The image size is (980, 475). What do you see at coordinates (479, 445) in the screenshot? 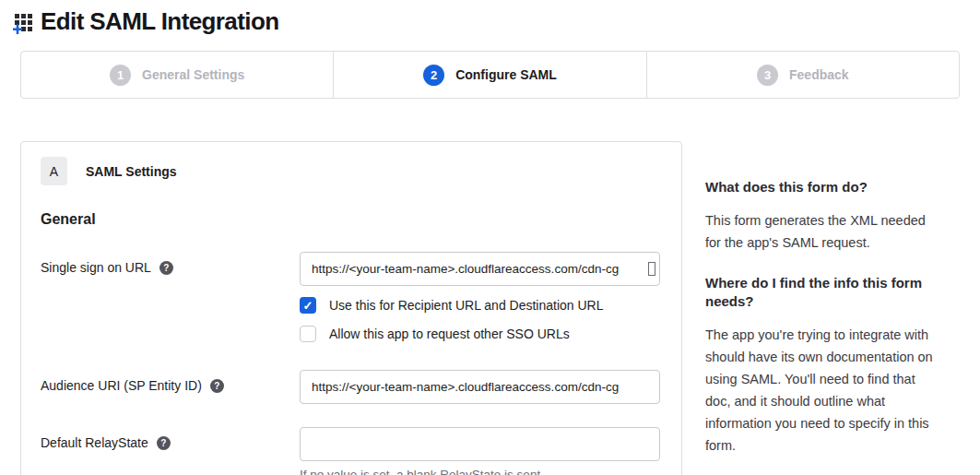
I see `relay-state-input` at bounding box center [479, 445].